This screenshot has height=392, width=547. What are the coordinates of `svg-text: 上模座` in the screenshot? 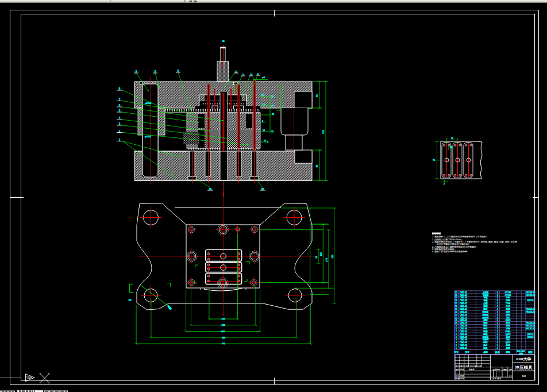 It's located at (486, 292).